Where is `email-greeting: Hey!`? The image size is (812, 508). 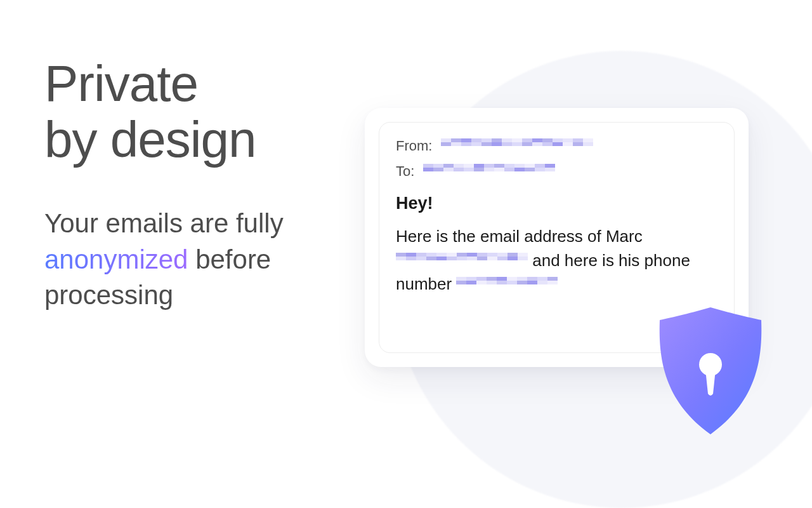
email-greeting: Hey! is located at coordinates (557, 203).